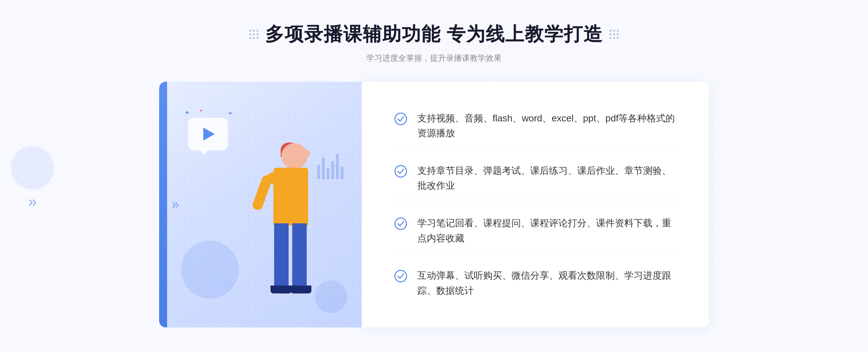  What do you see at coordinates (204, 152) in the screenshot?
I see `play-bubble-tail` at bounding box center [204, 152].